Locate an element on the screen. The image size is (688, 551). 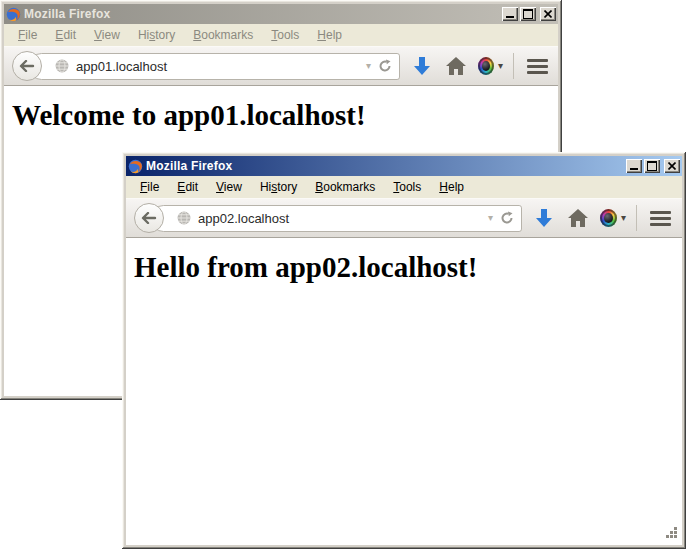
url-text: app02.localhost is located at coordinates (244, 218).